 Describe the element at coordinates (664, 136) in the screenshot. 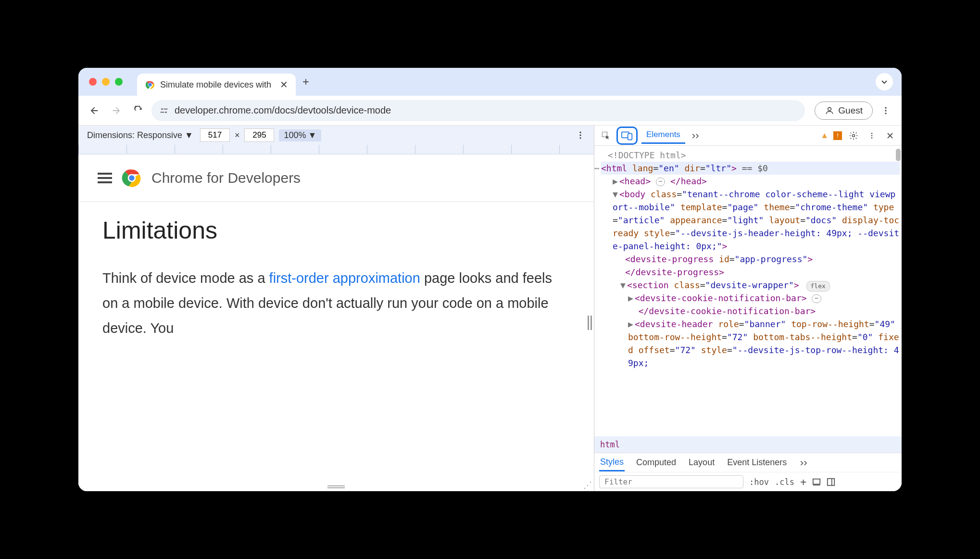

I see `elements-tab: Elements` at that location.